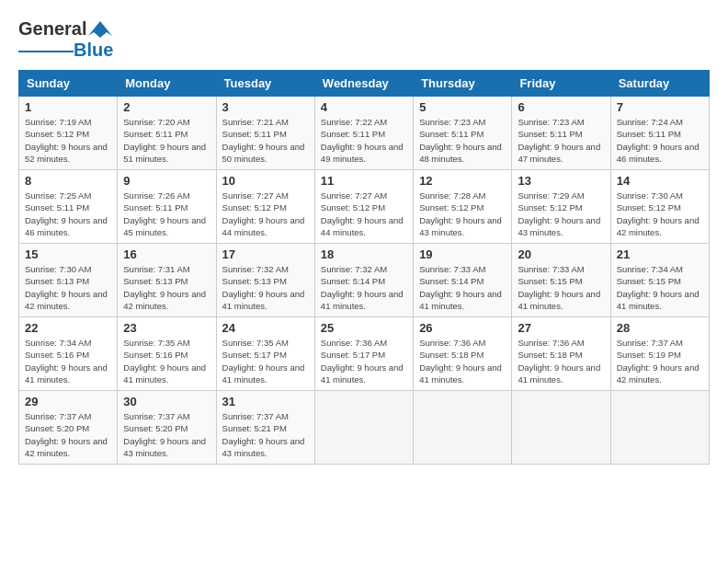  I want to click on day-number: 1, so click(68, 107).